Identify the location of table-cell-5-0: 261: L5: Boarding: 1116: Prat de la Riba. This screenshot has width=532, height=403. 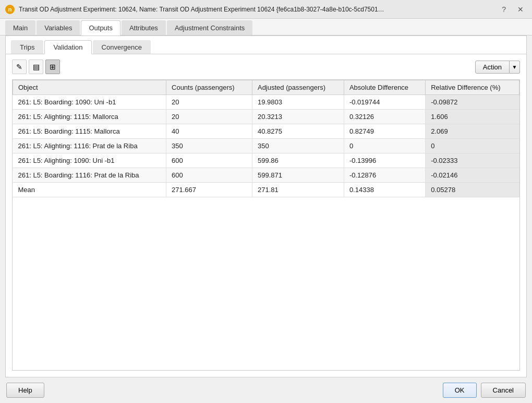
(90, 175).